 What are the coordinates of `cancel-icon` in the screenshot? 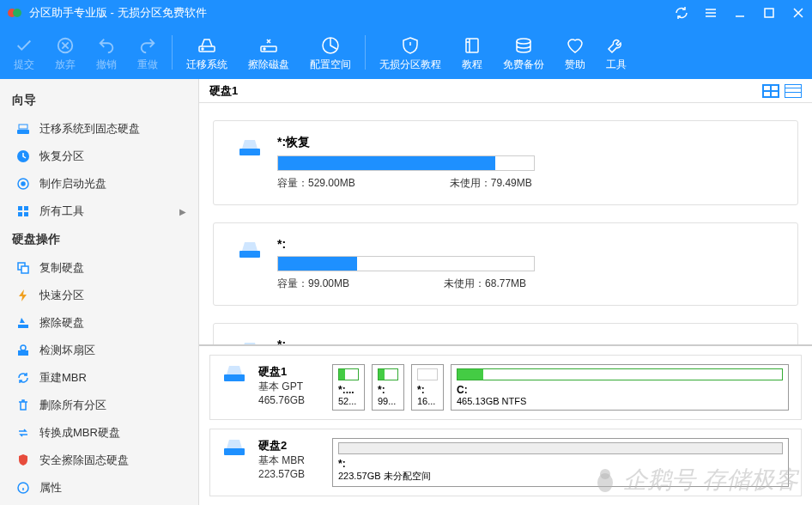 It's located at (65, 46).